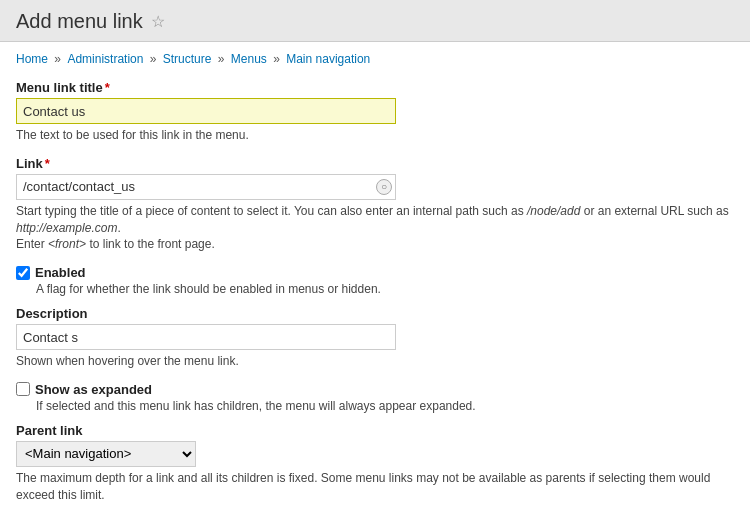 This screenshot has height=508, width=750. What do you see at coordinates (206, 187) in the screenshot?
I see `link-input` at bounding box center [206, 187].